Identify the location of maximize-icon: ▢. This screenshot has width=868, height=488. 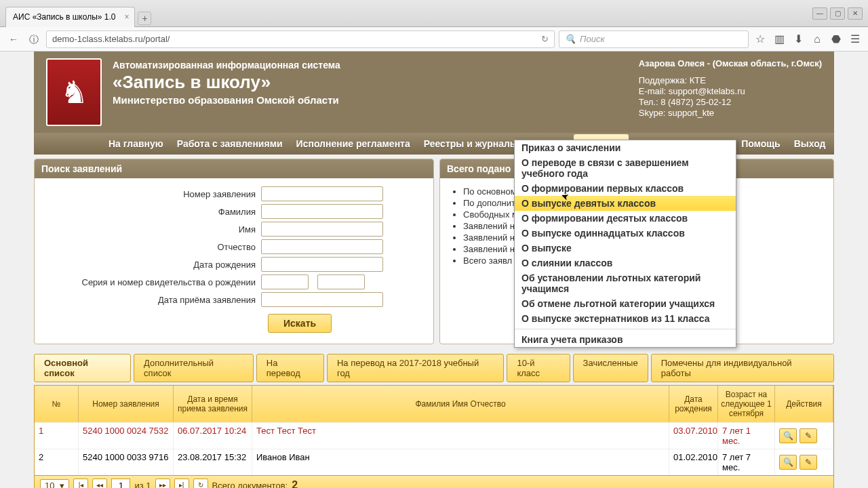
(837, 14).